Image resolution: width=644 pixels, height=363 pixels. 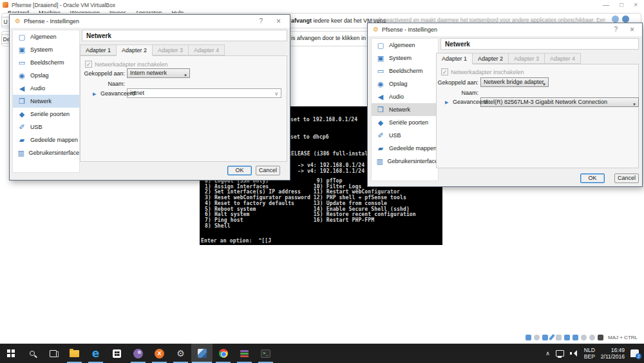 I want to click on start-button, so click(x=10, y=353).